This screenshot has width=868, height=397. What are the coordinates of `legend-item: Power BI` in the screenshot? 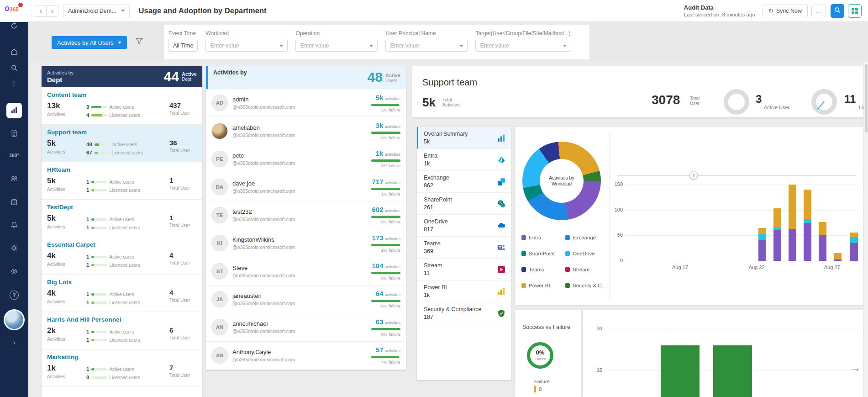 It's located at (542, 286).